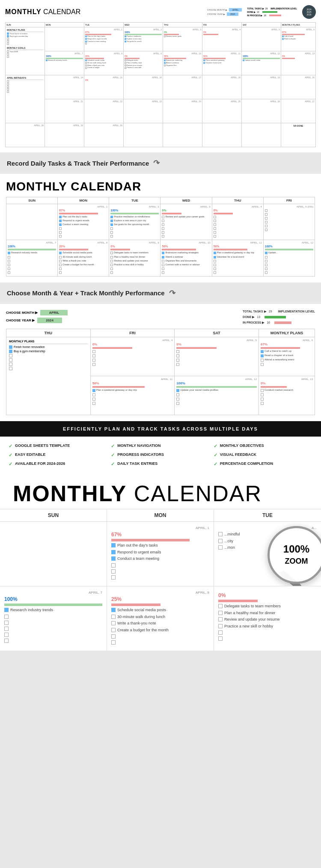 The image size is (321, 868). Describe the element at coordinates (143, 39) in the screenshot. I see `table-row: APRIL, 2 100% Practice meditation Explor…` at that location.